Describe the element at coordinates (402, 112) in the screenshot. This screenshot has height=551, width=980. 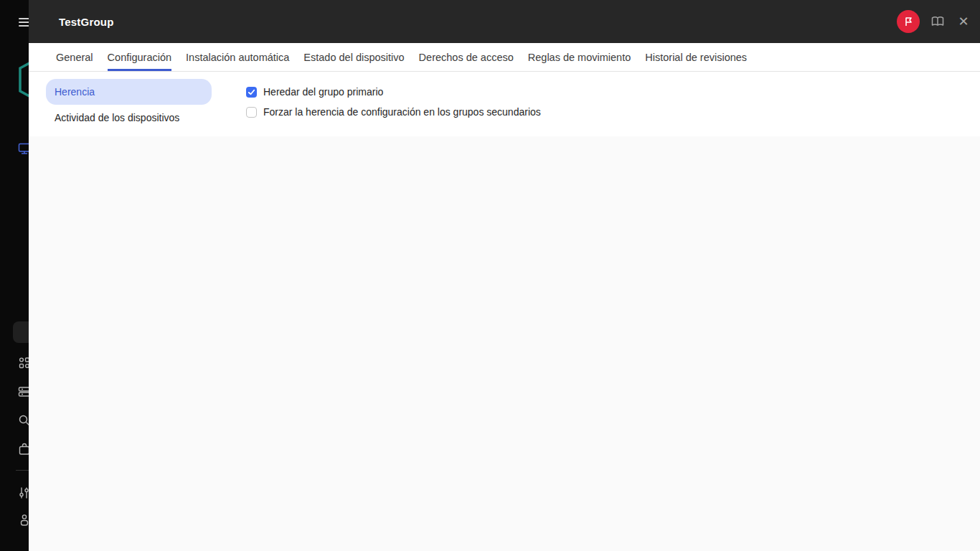
I see `checkbox-label: Forzar la herencia de configuración en l…` at that location.